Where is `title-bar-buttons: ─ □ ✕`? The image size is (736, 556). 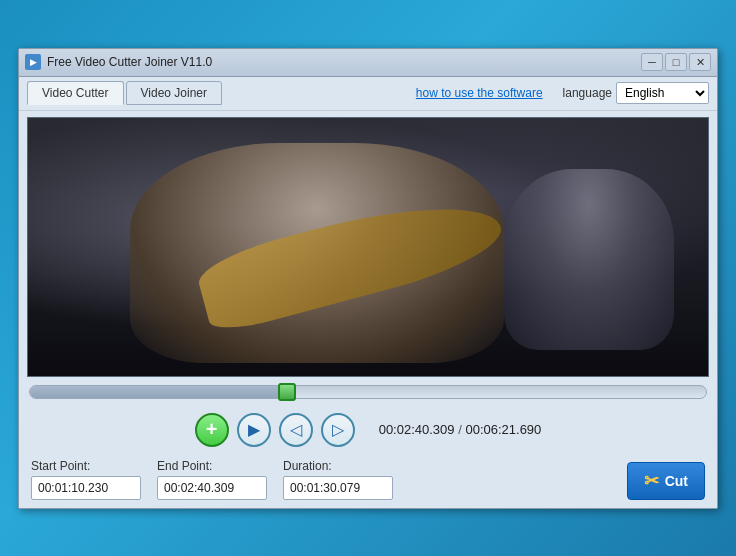
title-bar-buttons: ─ □ ✕ is located at coordinates (676, 62).